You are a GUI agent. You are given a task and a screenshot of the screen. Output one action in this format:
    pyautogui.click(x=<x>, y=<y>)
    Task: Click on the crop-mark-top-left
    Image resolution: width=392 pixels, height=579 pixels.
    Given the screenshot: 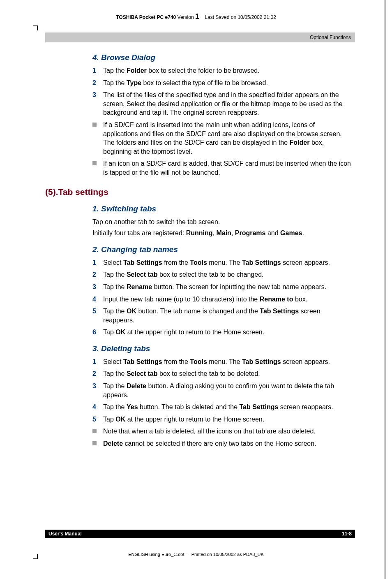 What is the action you would take?
    pyautogui.click(x=19, y=28)
    